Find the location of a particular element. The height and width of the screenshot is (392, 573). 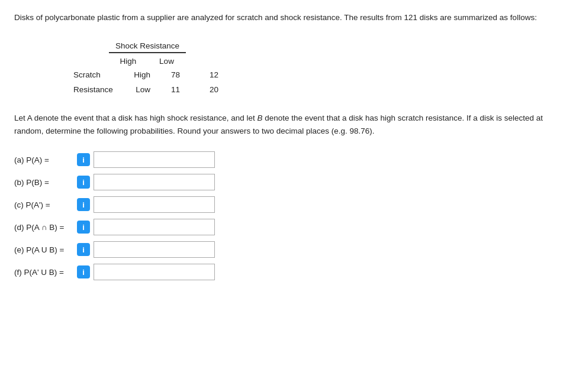

question-label-2: (c) P(A') = is located at coordinates (44, 205).